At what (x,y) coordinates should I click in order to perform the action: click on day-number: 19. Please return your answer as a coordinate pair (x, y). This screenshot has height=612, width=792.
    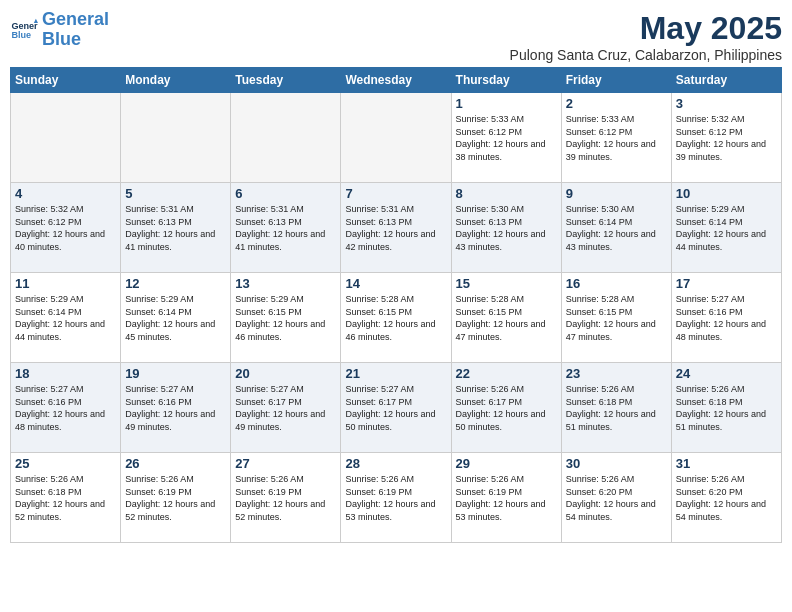
    Looking at the image, I should click on (176, 374).